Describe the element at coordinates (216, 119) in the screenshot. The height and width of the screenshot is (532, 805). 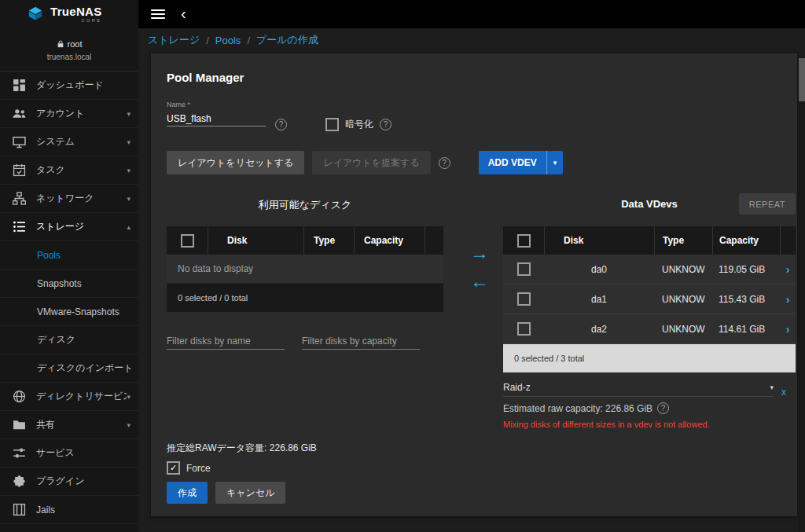
I see `pool-name-input` at that location.